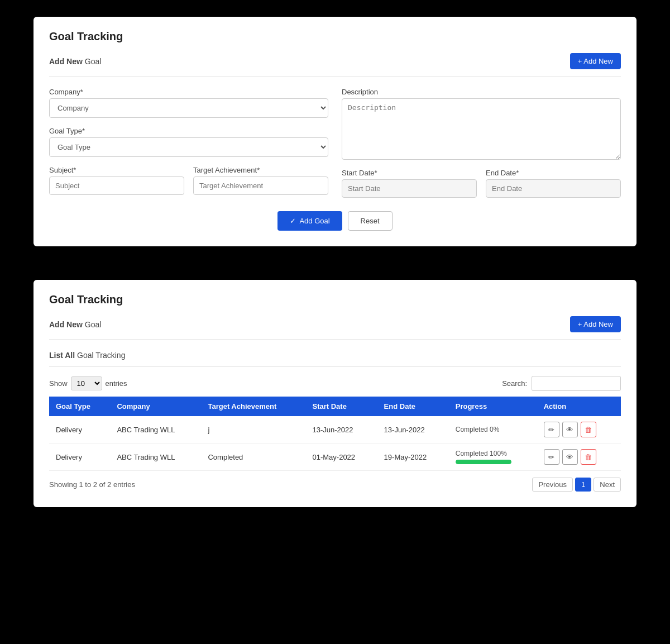 The width and height of the screenshot is (670, 644). Describe the element at coordinates (553, 485) in the screenshot. I see `prev-button: Previous` at that location.